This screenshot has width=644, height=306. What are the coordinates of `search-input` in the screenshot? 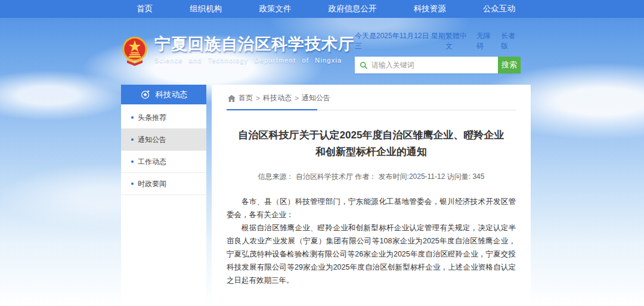 It's located at (432, 65).